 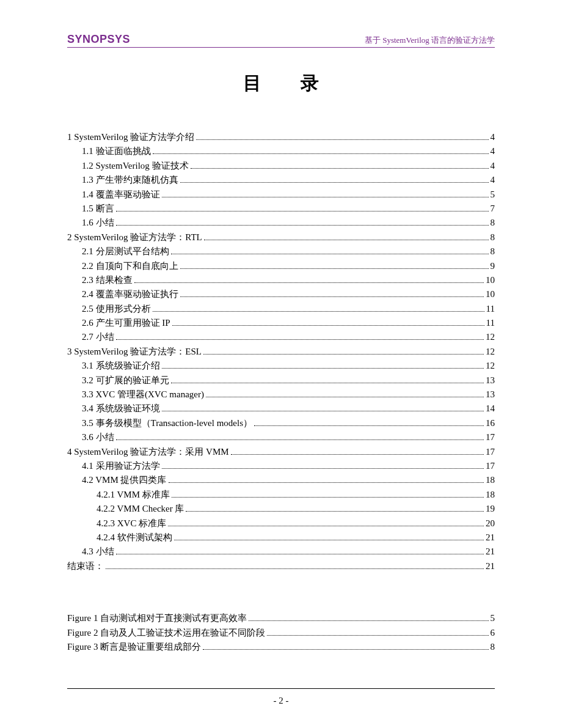 I want to click on toc-entry-label: 1.3 产生带约束随机仿真, so click(x=130, y=180).